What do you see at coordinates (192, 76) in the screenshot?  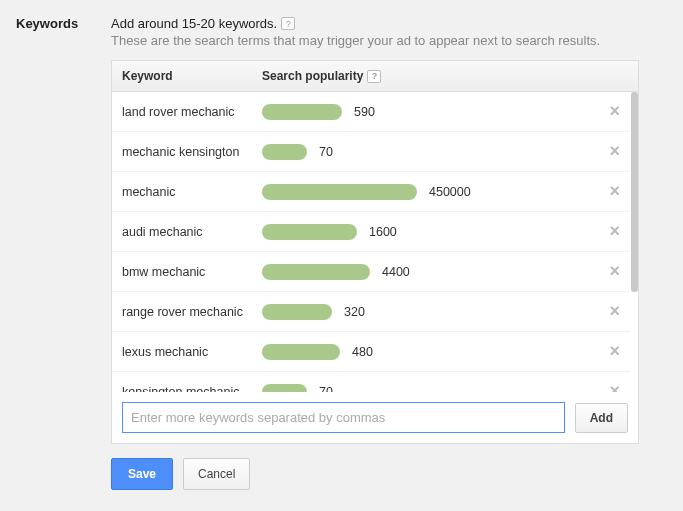 I see `header-keyword: Keyword` at bounding box center [192, 76].